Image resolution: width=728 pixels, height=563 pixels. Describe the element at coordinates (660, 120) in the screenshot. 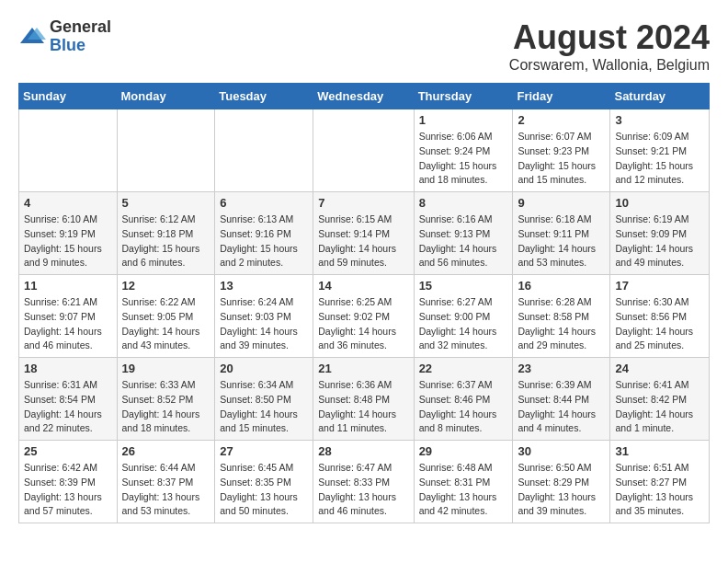

I see `day-number: 3` at that location.